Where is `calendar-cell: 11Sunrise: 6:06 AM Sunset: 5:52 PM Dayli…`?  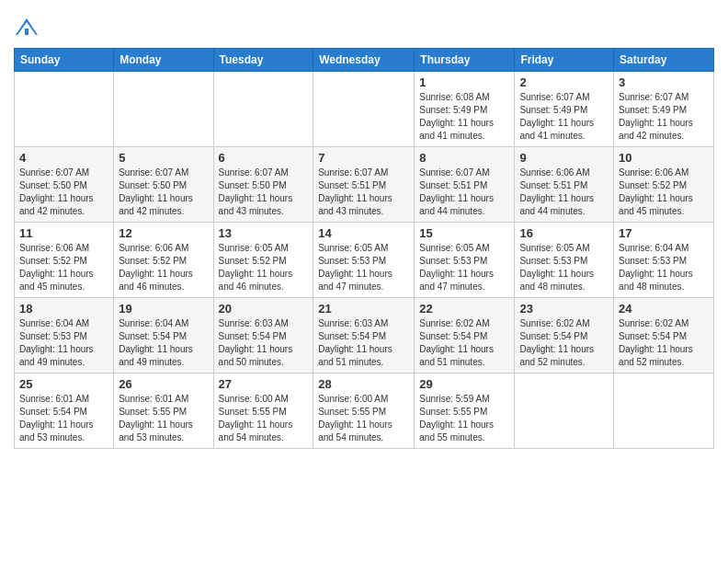 calendar-cell: 11Sunrise: 6:06 AM Sunset: 5:52 PM Dayli… is located at coordinates (64, 260).